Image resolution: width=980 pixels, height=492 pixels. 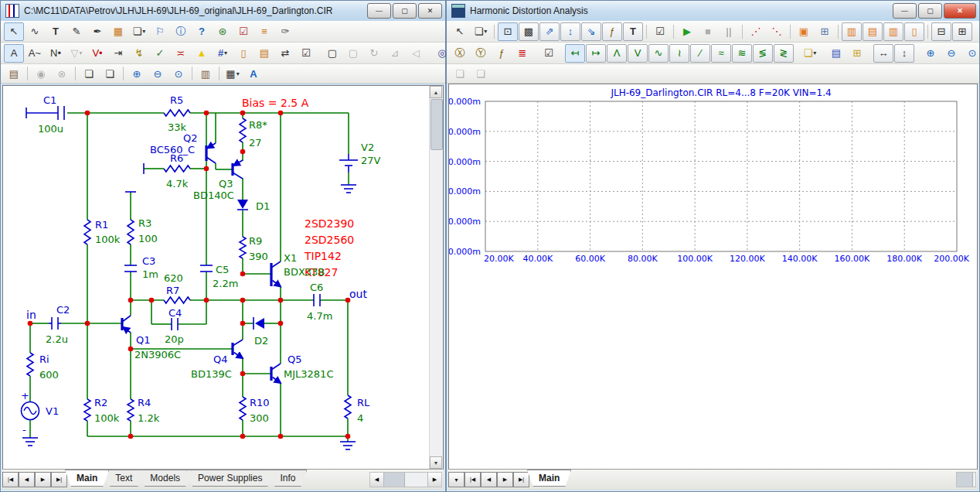 What do you see at coordinates (931, 53) in the screenshot?
I see `zoom-in-icon: ⊕` at bounding box center [931, 53].